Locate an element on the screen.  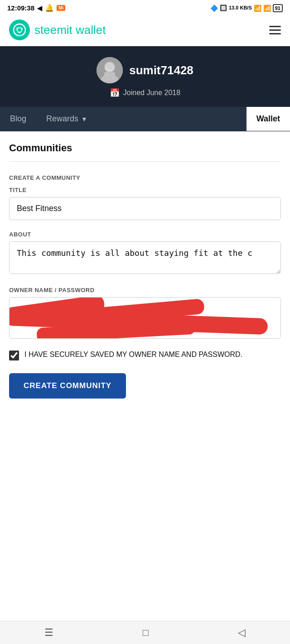
save-confirm-checkbox is located at coordinates (14, 356).